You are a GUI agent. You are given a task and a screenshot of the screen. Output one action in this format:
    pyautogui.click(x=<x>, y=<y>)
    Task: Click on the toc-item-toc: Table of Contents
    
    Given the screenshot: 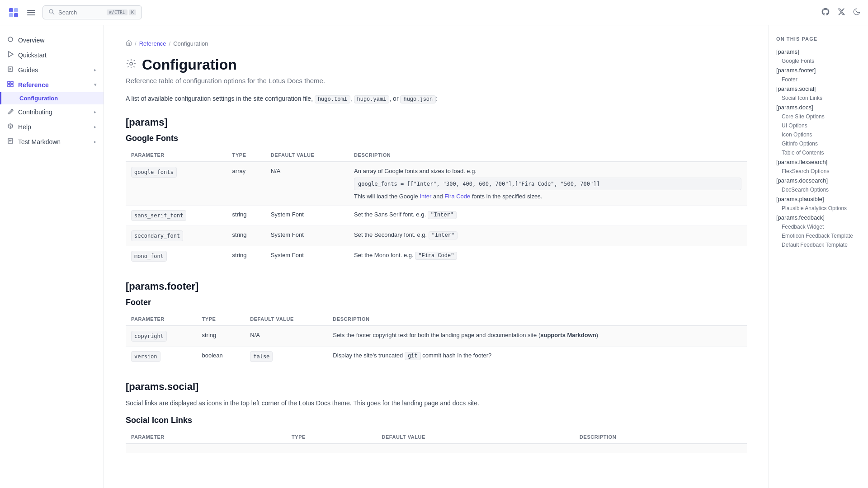 What is the action you would take?
    pyautogui.click(x=818, y=153)
    